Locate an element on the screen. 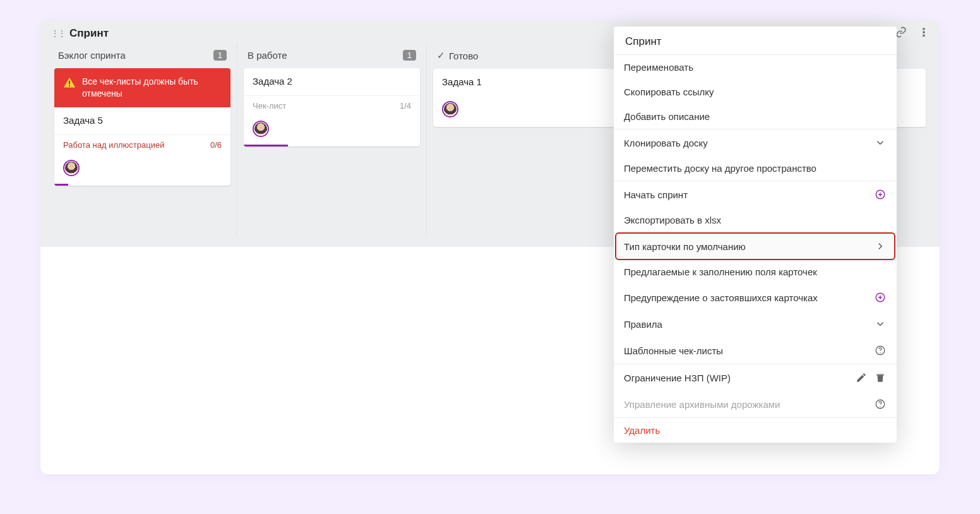 The height and width of the screenshot is (514, 980). menu-item-label: Правила is located at coordinates (746, 325).